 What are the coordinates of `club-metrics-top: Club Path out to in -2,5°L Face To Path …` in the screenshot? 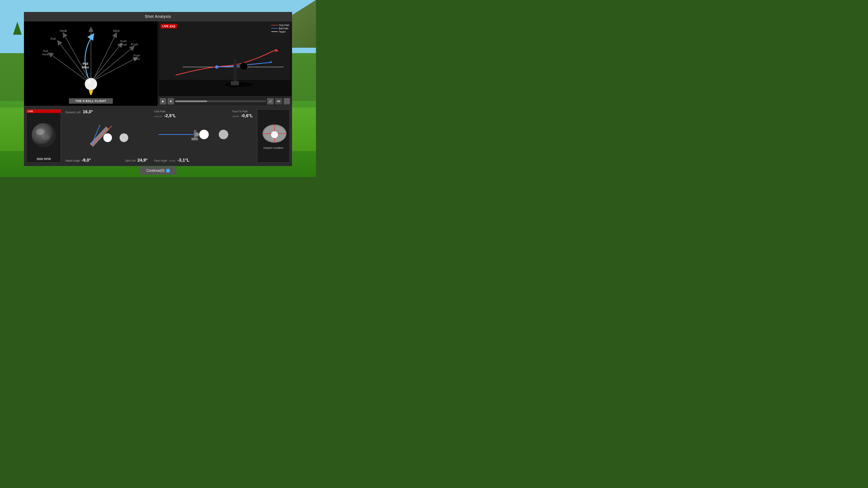 It's located at (204, 114).